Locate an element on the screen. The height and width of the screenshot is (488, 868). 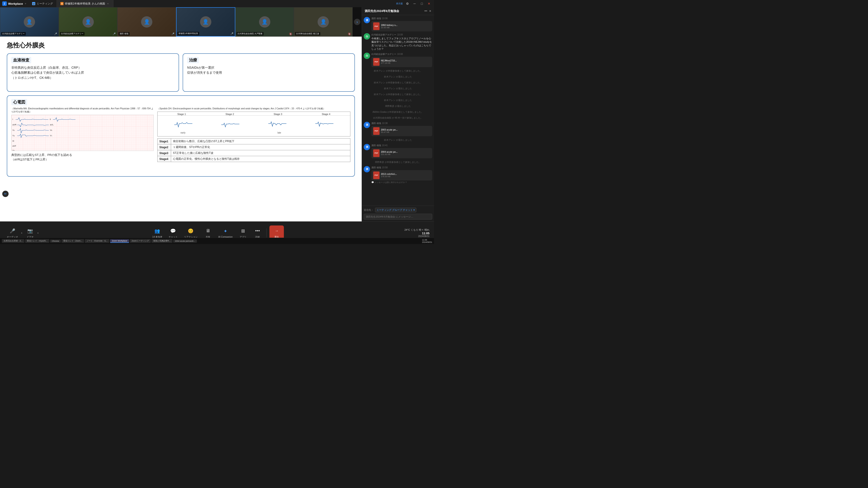
taskbar-apps: 出席済み出席者 - Z... 受信トレイ - miyashi... Chrome… is located at coordinates (212, 241).